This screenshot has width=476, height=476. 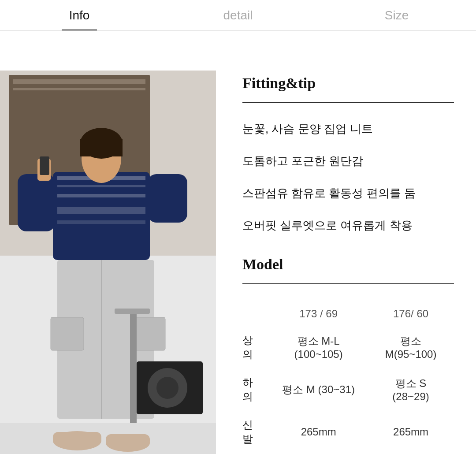 What do you see at coordinates (79, 15) in the screenshot?
I see `tab-info-label: Info` at bounding box center [79, 15].